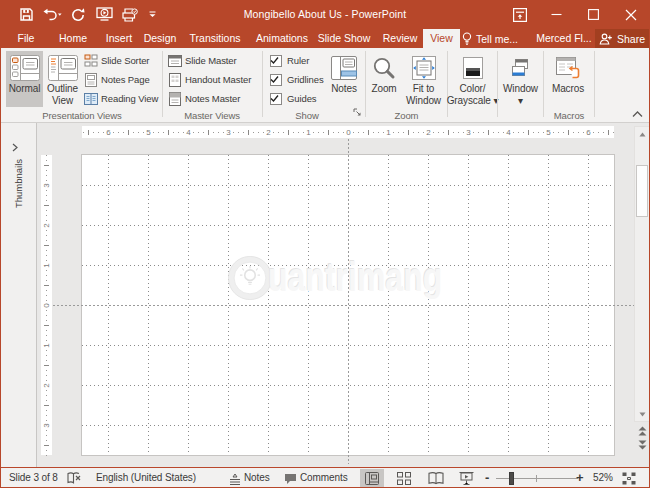  What do you see at coordinates (594, 14) in the screenshot?
I see `maximize-icon` at bounding box center [594, 14].